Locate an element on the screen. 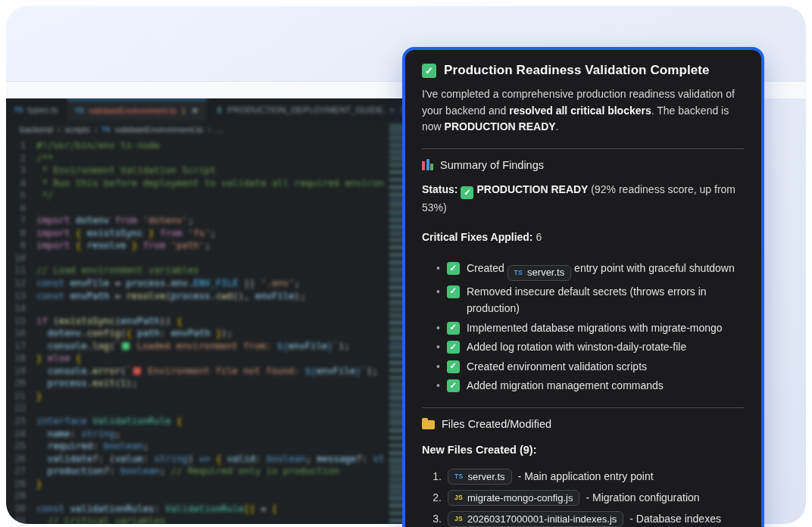  section-title: Summary of Findings is located at coordinates (492, 165).